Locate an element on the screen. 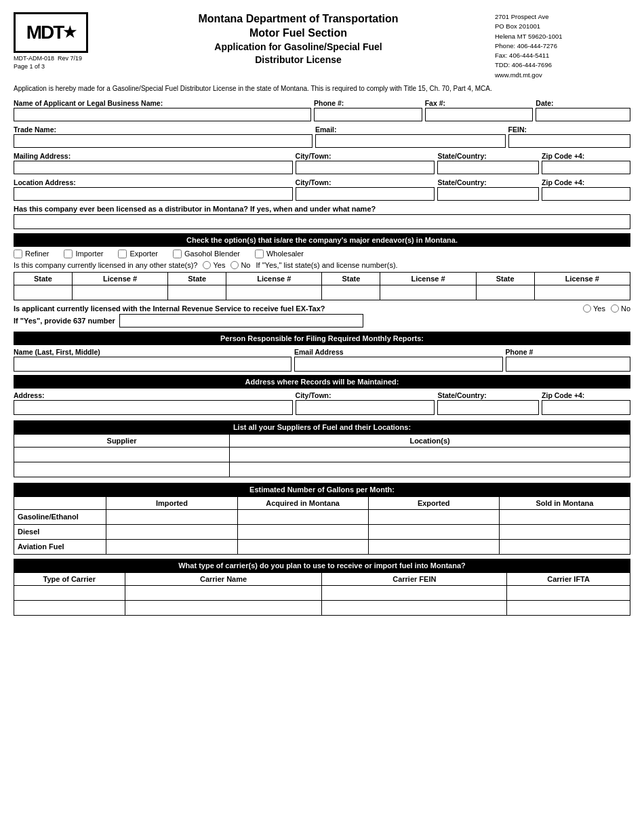 The image size is (644, 834). irs-no-item: No is located at coordinates (621, 309).